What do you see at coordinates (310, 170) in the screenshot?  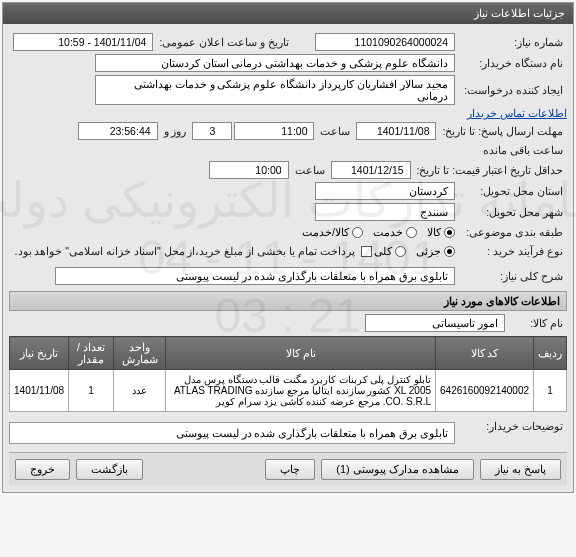 I see `hour-label-2: ساعت` at bounding box center [310, 170].